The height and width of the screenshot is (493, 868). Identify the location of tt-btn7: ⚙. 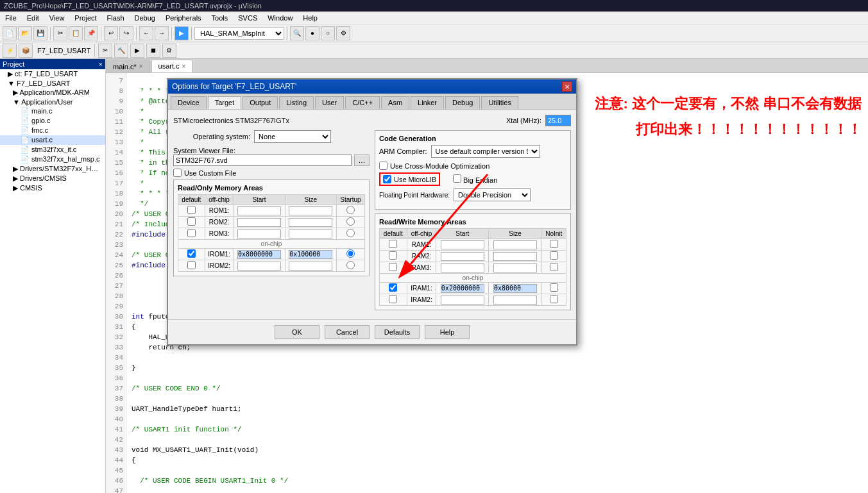
(169, 51).